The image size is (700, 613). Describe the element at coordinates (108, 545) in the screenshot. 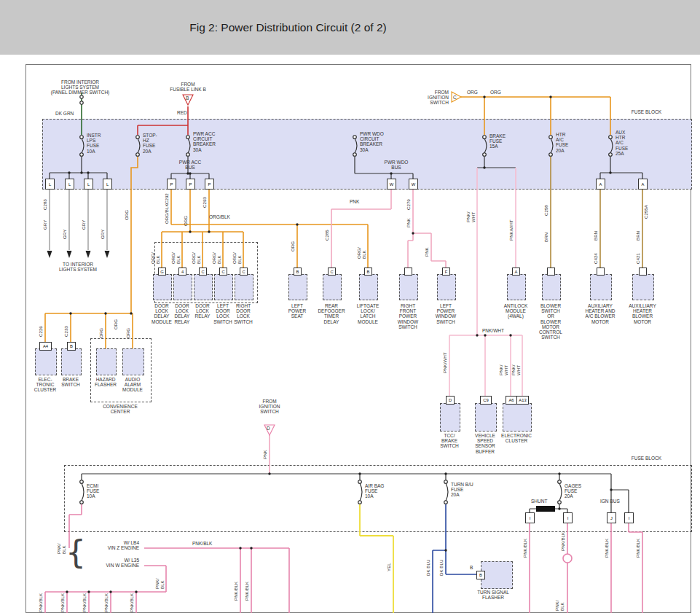

I see `engine-variant-1: W/ LB4 VIN Z ENGINE` at that location.